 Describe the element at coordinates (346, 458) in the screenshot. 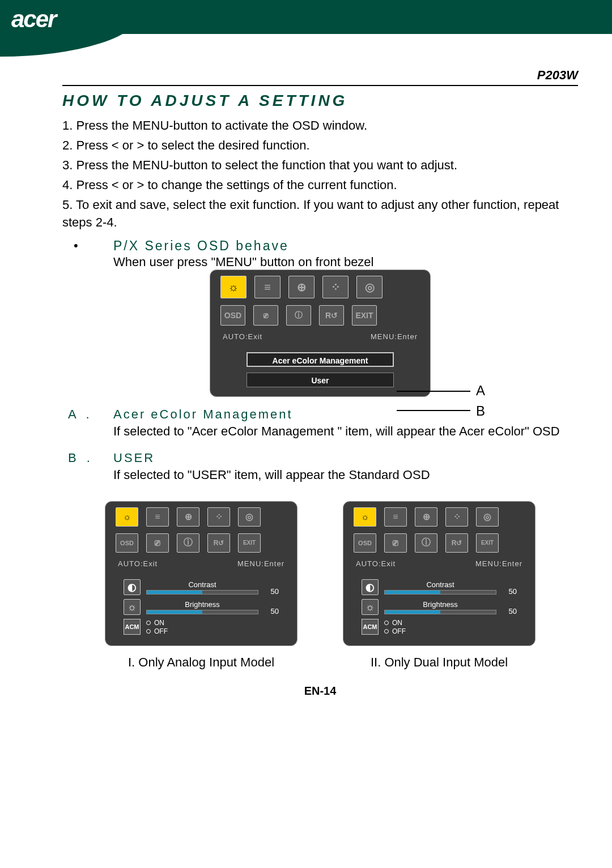

I see `sub-b-title: USER` at that location.